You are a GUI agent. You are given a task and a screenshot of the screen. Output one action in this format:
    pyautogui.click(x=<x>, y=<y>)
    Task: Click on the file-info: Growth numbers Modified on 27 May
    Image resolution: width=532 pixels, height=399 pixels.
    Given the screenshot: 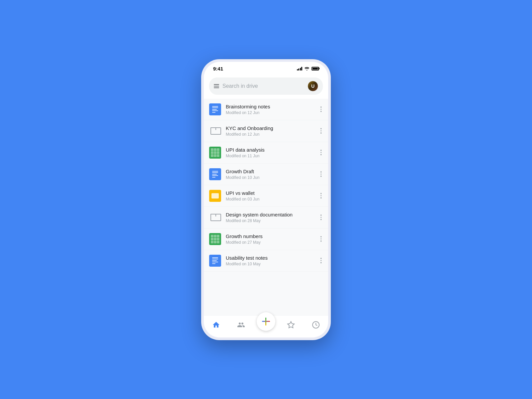 What is the action you would take?
    pyautogui.click(x=270, y=239)
    